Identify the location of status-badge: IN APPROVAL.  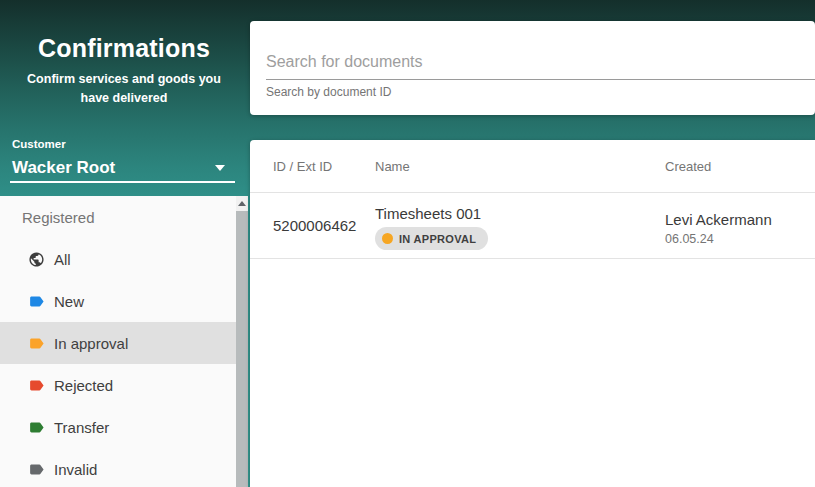
(432, 238).